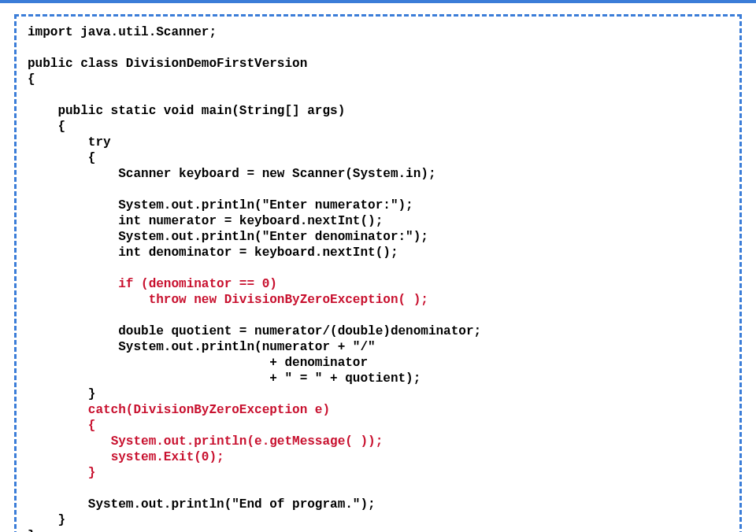 This screenshot has width=756, height=532. I want to click on highlight-throw: throw new DivisionByZeroException( );, so click(288, 300).